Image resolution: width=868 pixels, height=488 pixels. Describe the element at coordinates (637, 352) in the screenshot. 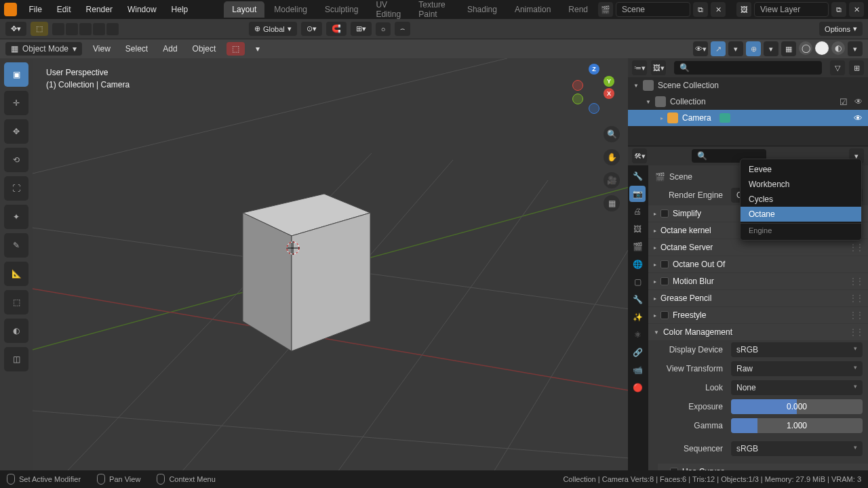

I see `constraints-tab-icon: 🔗` at that location.